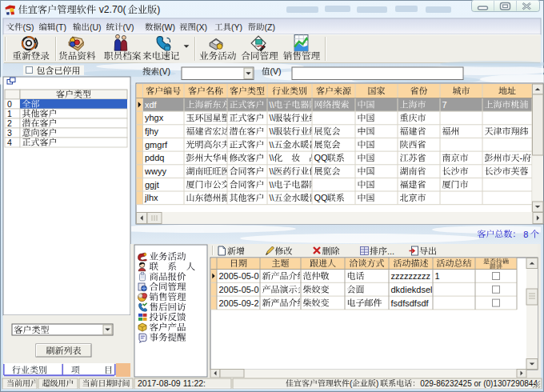  I want to click on svg-text: zzzzzzzzz, so click(411, 276).